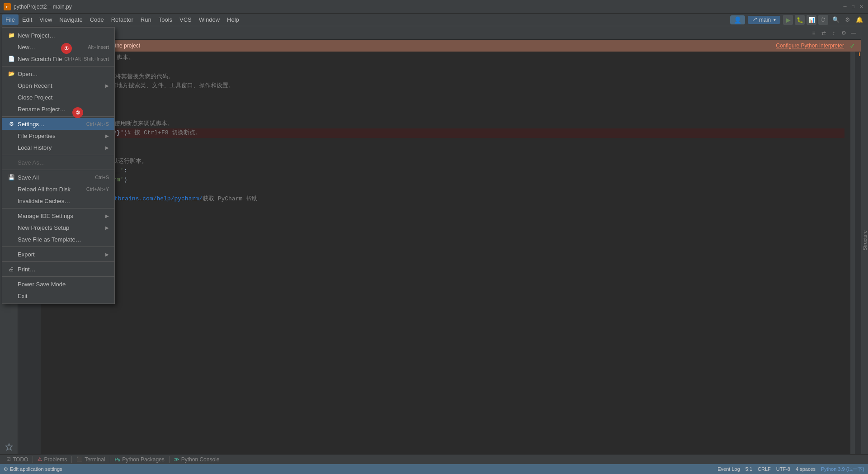 The width and height of the screenshot is (868, 474). I want to click on line-separator: CRLF, so click(764, 469).